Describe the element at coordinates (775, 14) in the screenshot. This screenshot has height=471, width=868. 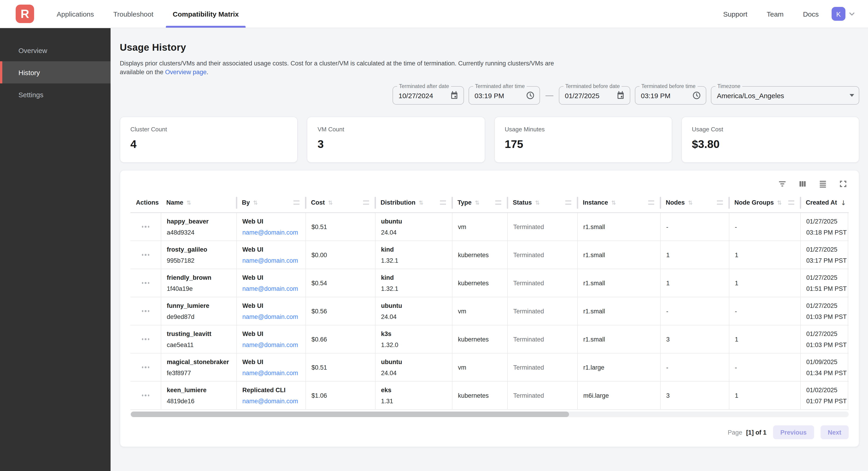
I see `nav-link-team: Team` at that location.